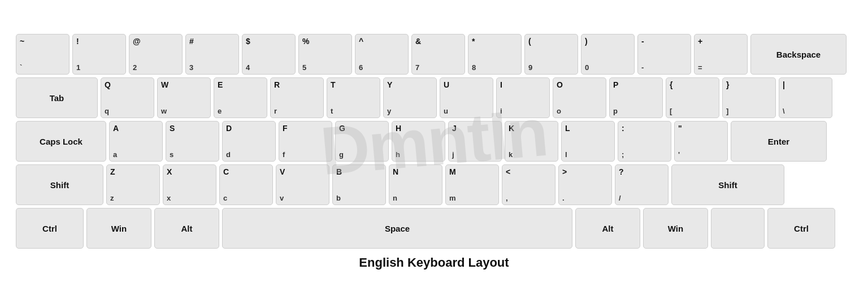 The image size is (868, 304). What do you see at coordinates (43, 54) in the screenshot?
I see `key-tilde: ~`` at bounding box center [43, 54].